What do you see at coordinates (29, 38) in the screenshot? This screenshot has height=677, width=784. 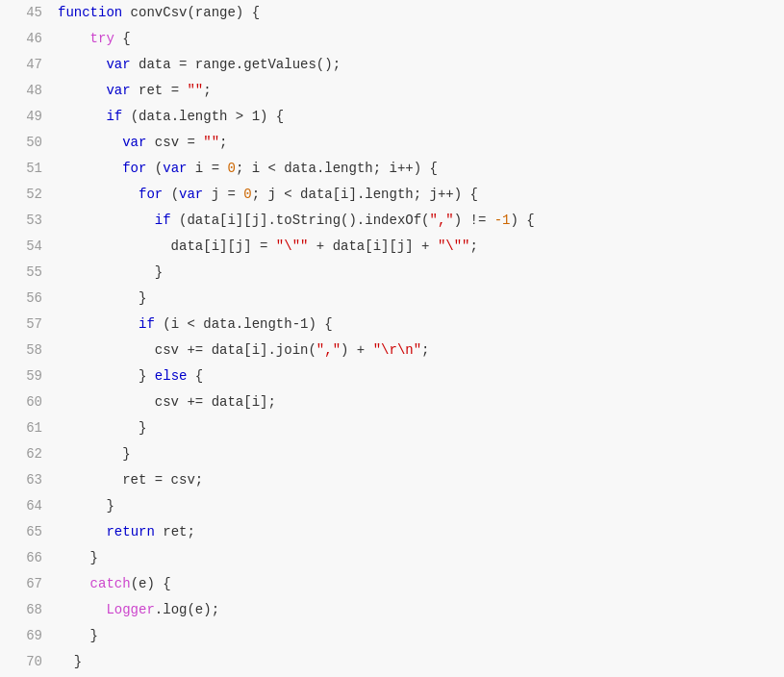 I see `line-number: 46` at bounding box center [29, 38].